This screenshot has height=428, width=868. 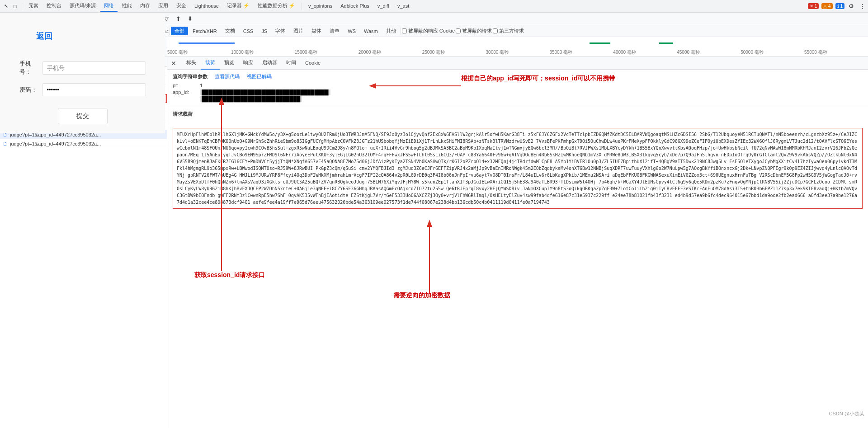 I want to click on tab-elements: 元素, so click(x=33, y=6).